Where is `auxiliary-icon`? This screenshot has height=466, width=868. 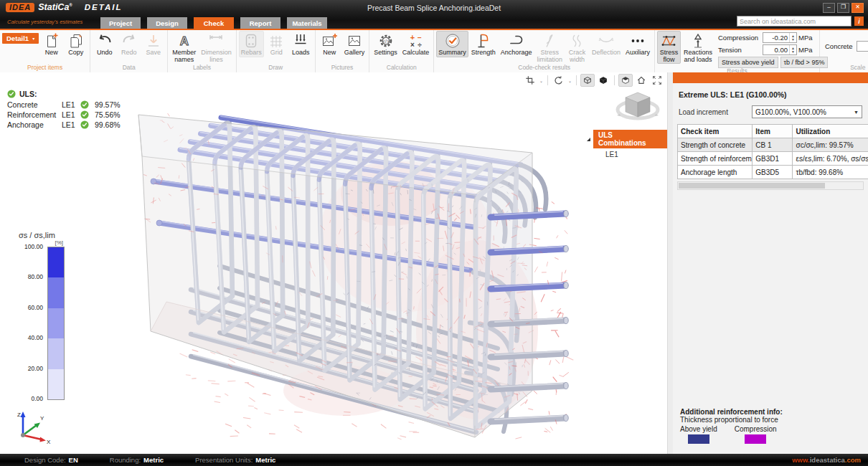
auxiliary-icon is located at coordinates (638, 41).